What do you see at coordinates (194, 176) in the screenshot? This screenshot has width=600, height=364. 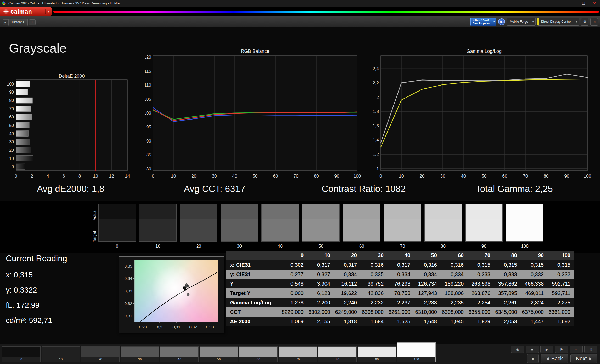 I see `axis-label: 20` at bounding box center [194, 176].